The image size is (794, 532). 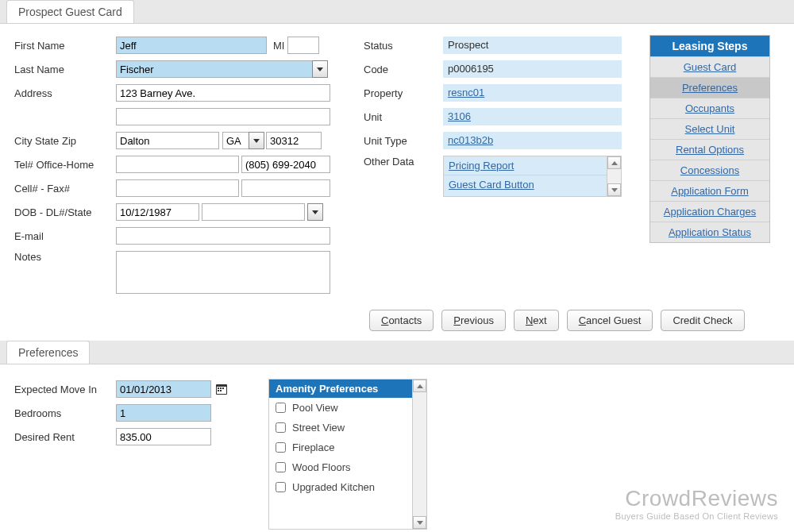 What do you see at coordinates (537, 321) in the screenshot?
I see `next-button: Next` at bounding box center [537, 321].